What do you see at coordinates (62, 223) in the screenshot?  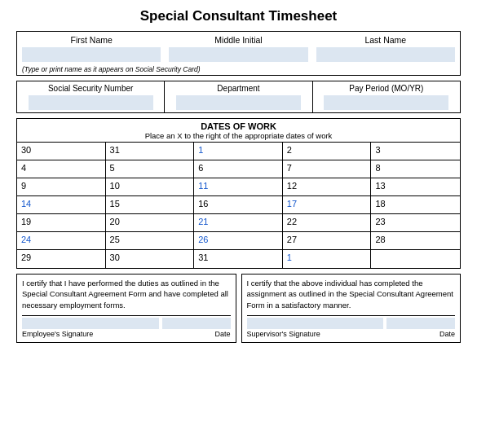 I see `date-cell: 19` at bounding box center [62, 223].